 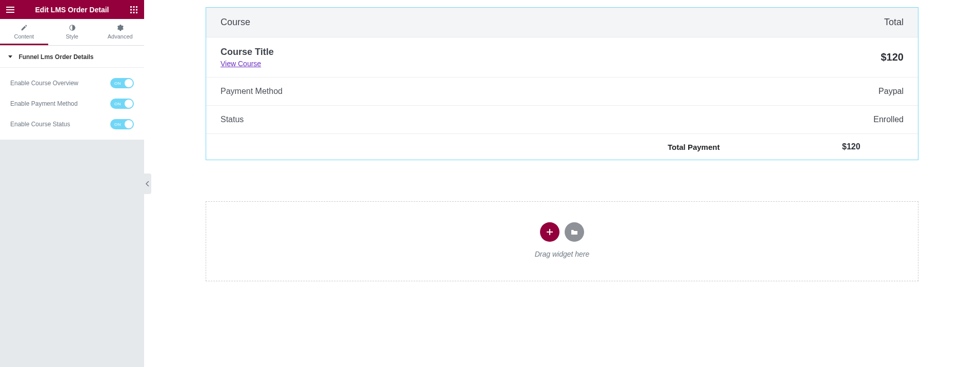 What do you see at coordinates (72, 32) in the screenshot?
I see `sidebar-tabs: Content Style Advanced` at bounding box center [72, 32].